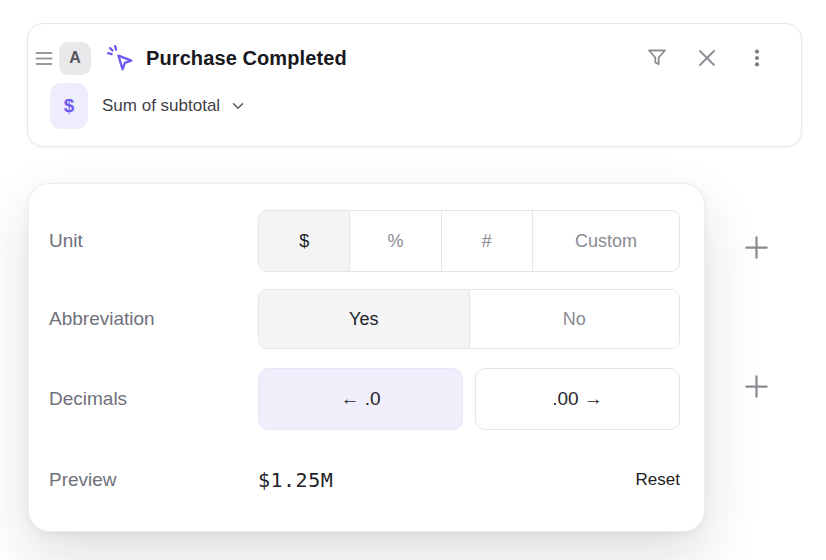 The image size is (826, 560). I want to click on metric-card-header: A Purchase Completed, so click(402, 58).